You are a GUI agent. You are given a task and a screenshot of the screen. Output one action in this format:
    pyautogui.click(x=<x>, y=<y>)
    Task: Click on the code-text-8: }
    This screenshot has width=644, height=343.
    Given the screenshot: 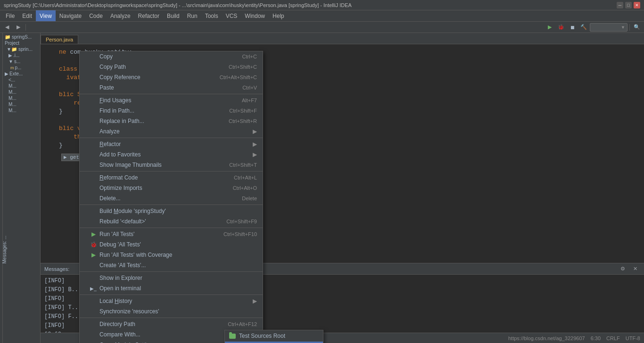 What is the action you would take?
    pyautogui.click(x=61, y=112)
    